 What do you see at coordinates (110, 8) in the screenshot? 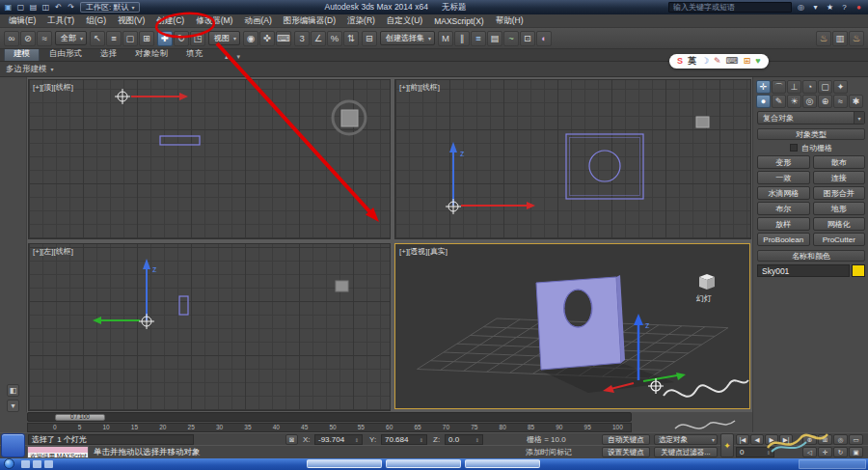
I see `workspace-switcher: 工作区: 默认 ▾` at bounding box center [110, 8].